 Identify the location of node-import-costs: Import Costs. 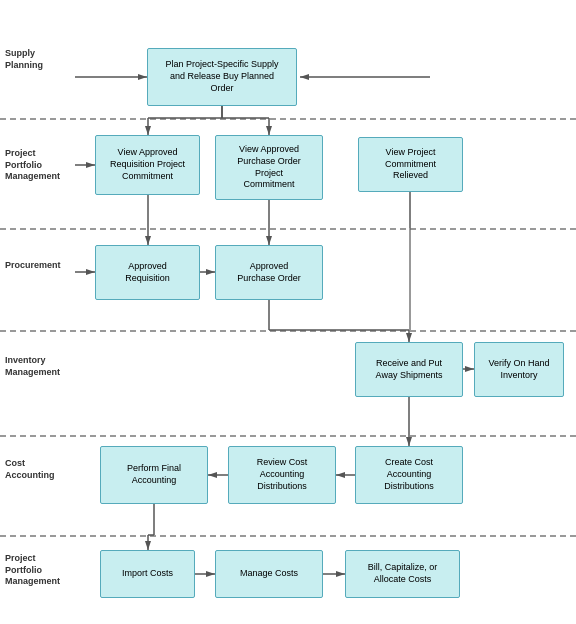
(148, 574).